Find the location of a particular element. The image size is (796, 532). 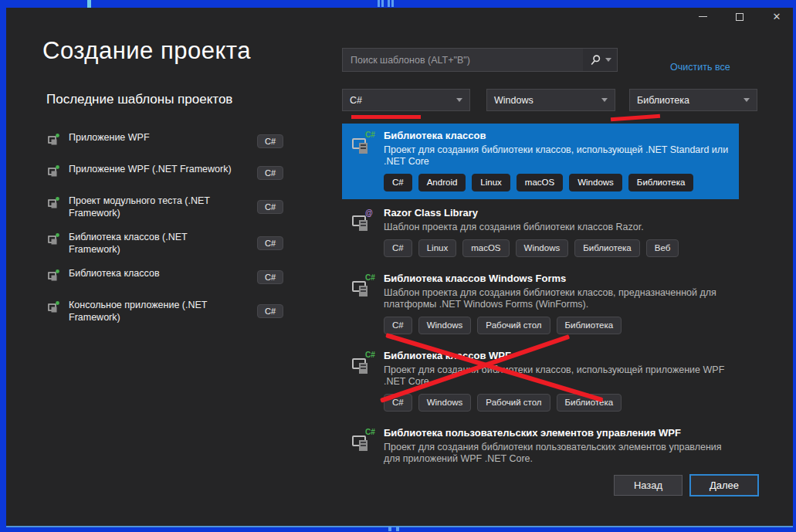

template-row: C# @ Библиотека пользовательских элемент… is located at coordinates (540, 442).